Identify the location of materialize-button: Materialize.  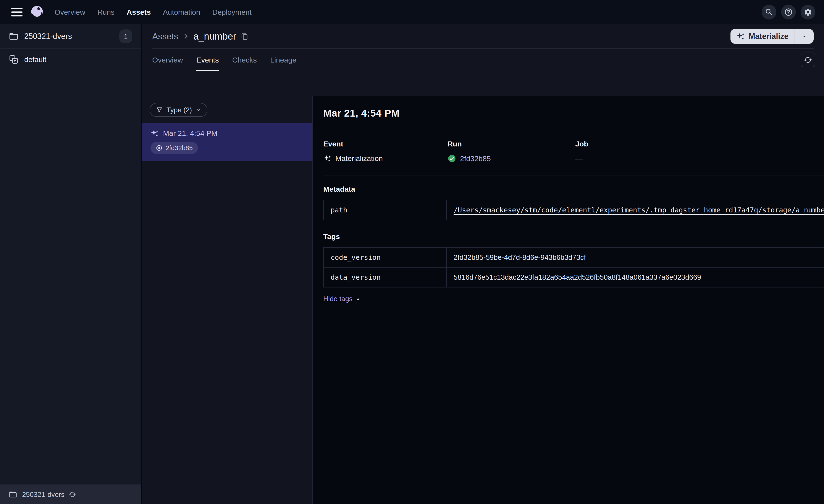
(762, 36).